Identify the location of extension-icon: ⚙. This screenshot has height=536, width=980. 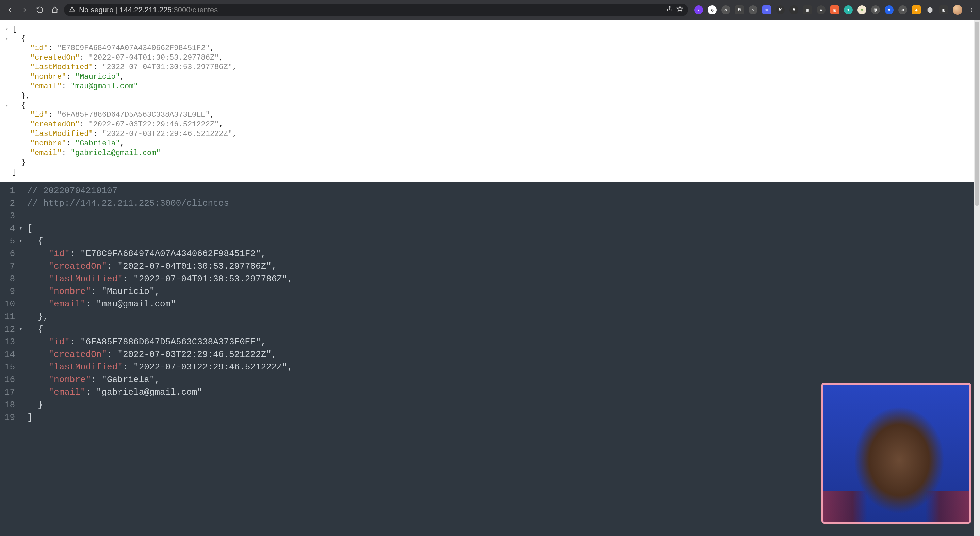
(726, 10).